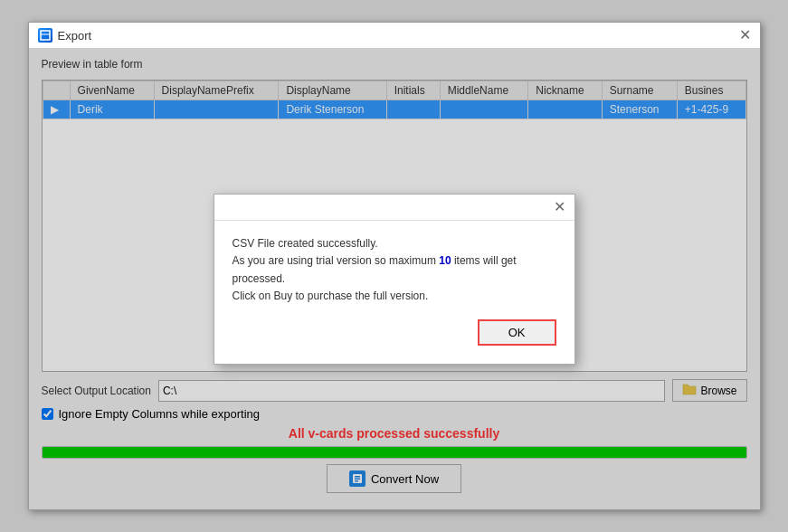 The width and height of the screenshot is (788, 532). Describe the element at coordinates (394, 36) in the screenshot. I see `title-bar: Export ✕` at that location.